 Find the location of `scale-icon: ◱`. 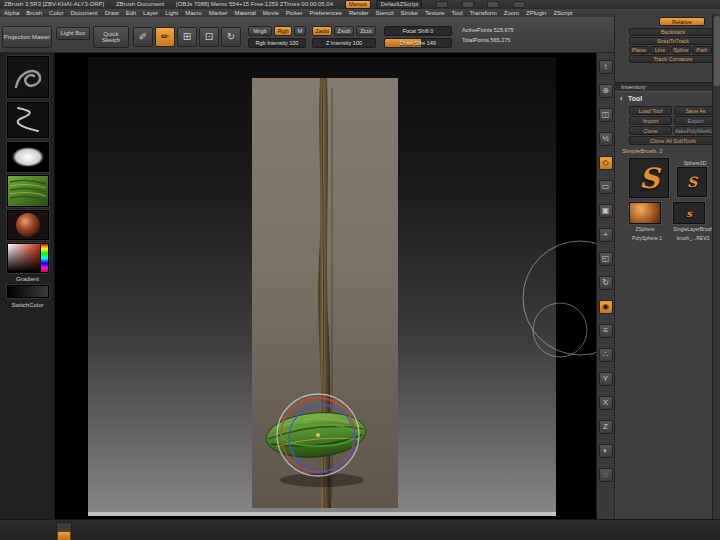

scale-icon: ◱ is located at coordinates (606, 259).